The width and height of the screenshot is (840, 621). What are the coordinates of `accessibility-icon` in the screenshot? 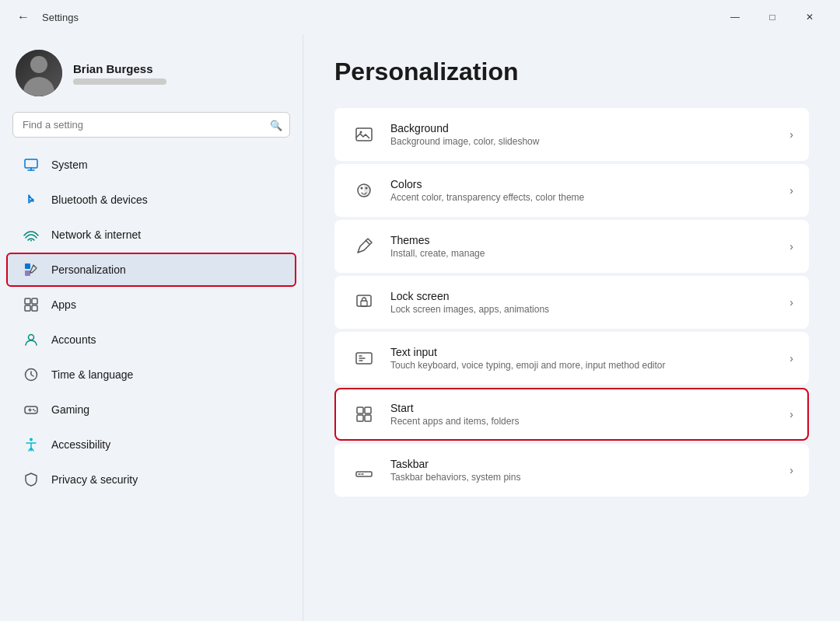 It's located at (31, 445).